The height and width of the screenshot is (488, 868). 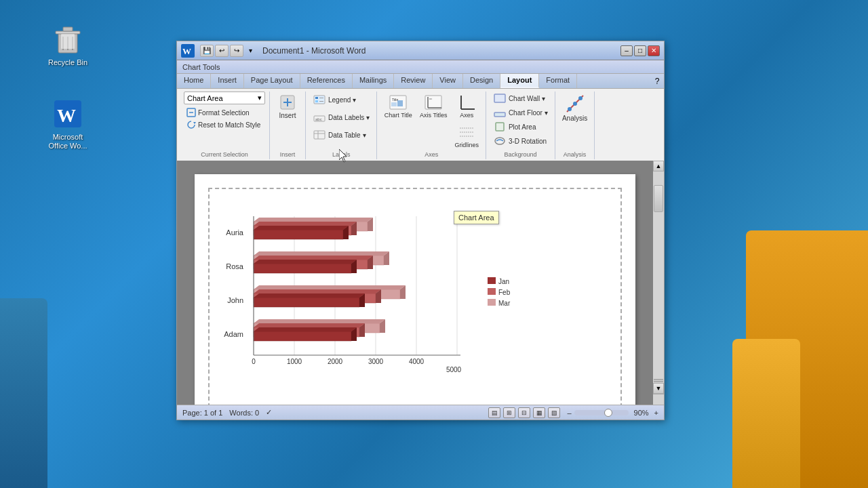 I want to click on tab-mailings: Mailings, so click(x=373, y=81).